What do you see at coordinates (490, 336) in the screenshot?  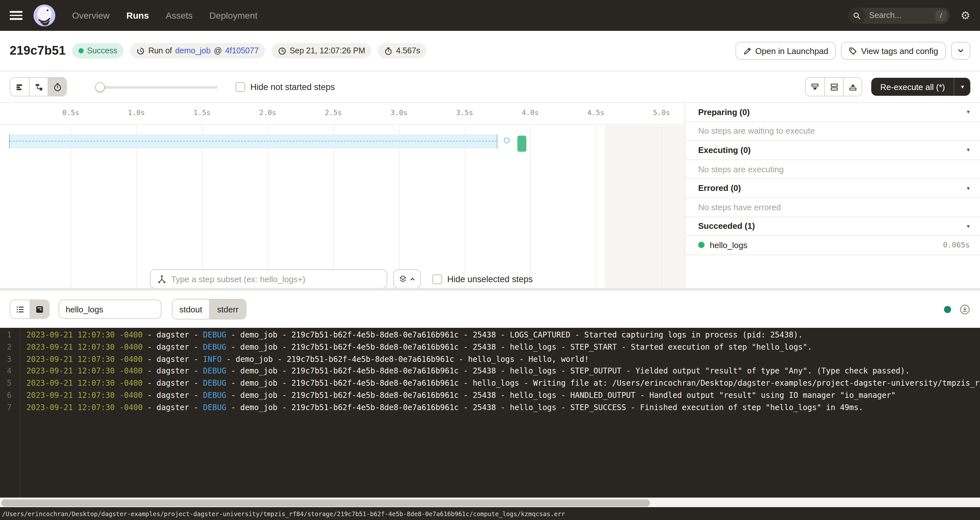 I see `log-line: 12023-09-21 12:07:30 -0400 - dagster - D…` at bounding box center [490, 336].